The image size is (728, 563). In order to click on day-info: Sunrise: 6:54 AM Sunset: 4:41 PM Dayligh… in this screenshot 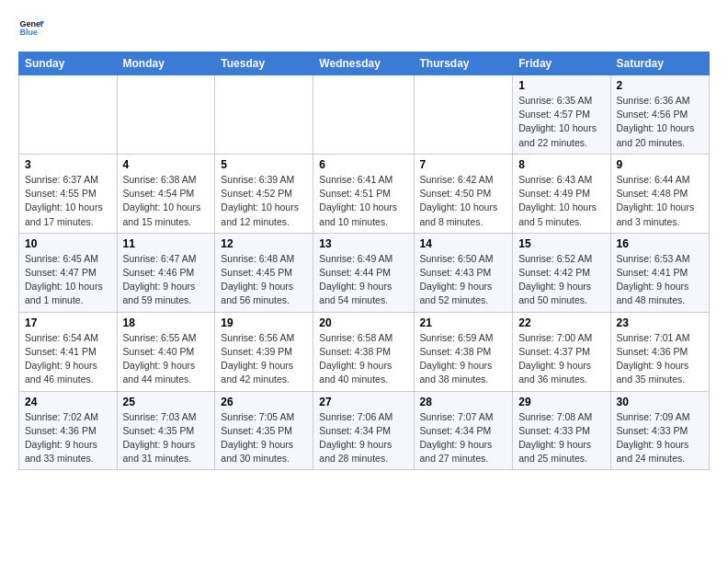, I will do `click(68, 359)`.